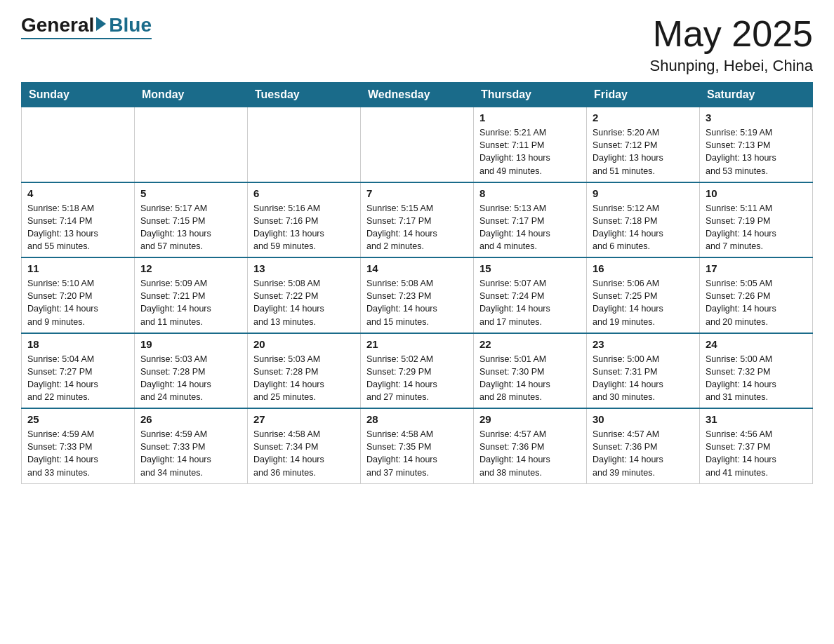 The image size is (834, 644). Describe the element at coordinates (101, 24) in the screenshot. I see `logo-arrow-icon` at that location.